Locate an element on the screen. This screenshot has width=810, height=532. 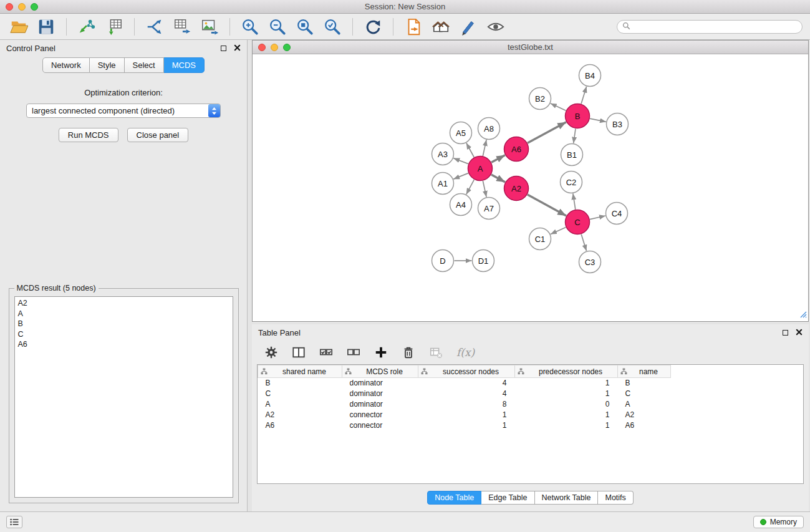
show-hide-icon is located at coordinates (496, 27).